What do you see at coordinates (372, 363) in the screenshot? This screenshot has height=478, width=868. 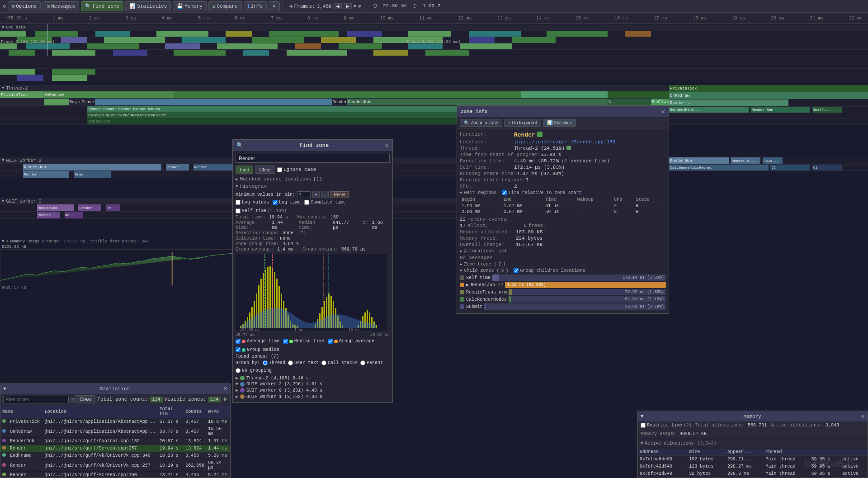 I see `group-parent: Parent` at bounding box center [372, 363].